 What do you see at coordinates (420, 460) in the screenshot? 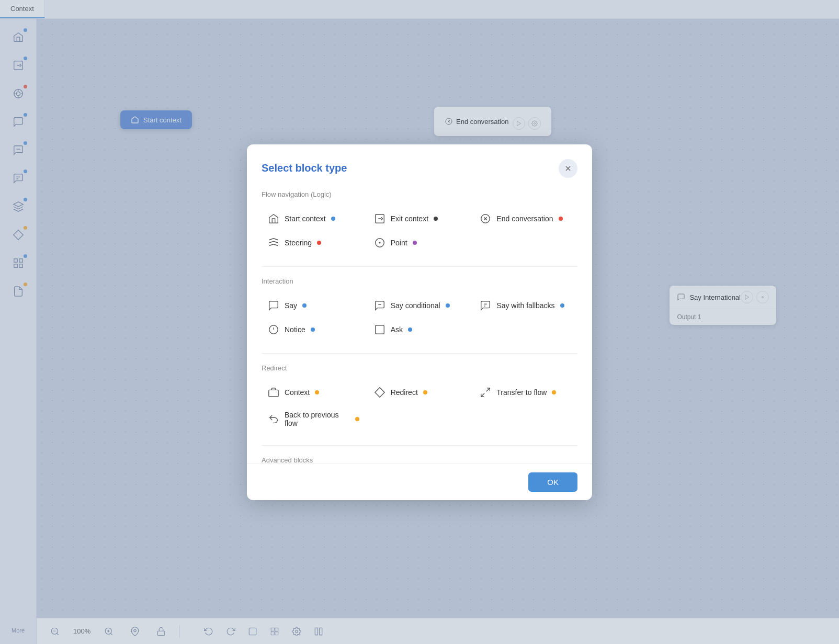
I see `section-advanced-title: Advanced blocks` at bounding box center [420, 460].